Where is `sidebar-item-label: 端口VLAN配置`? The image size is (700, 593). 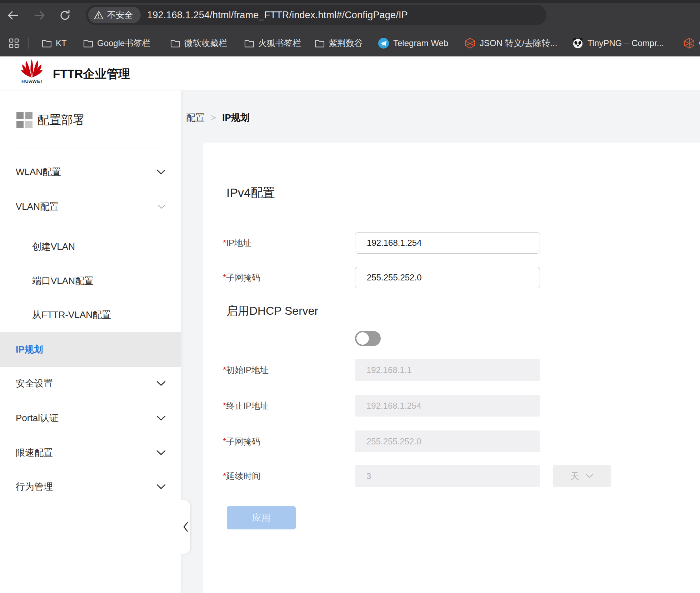 sidebar-item-label: 端口VLAN配置 is located at coordinates (63, 281).